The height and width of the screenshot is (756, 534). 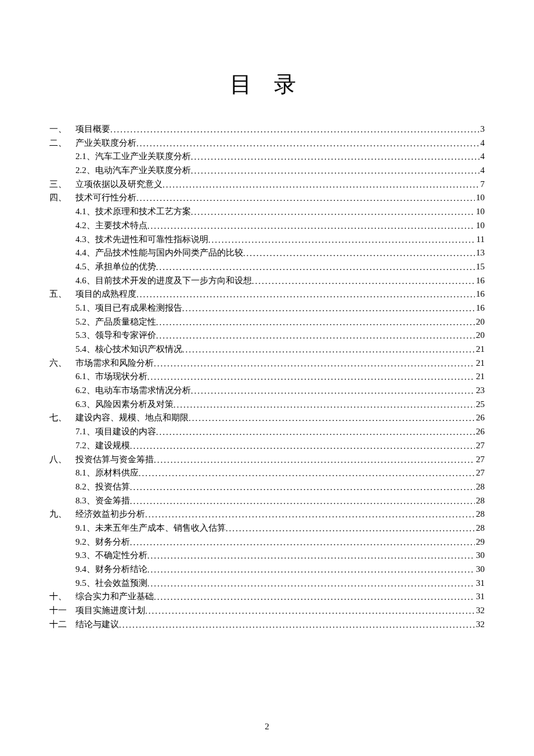 What do you see at coordinates (267, 487) in the screenshot?
I see `toc-entry: 8.2、投资估算 28` at bounding box center [267, 487].